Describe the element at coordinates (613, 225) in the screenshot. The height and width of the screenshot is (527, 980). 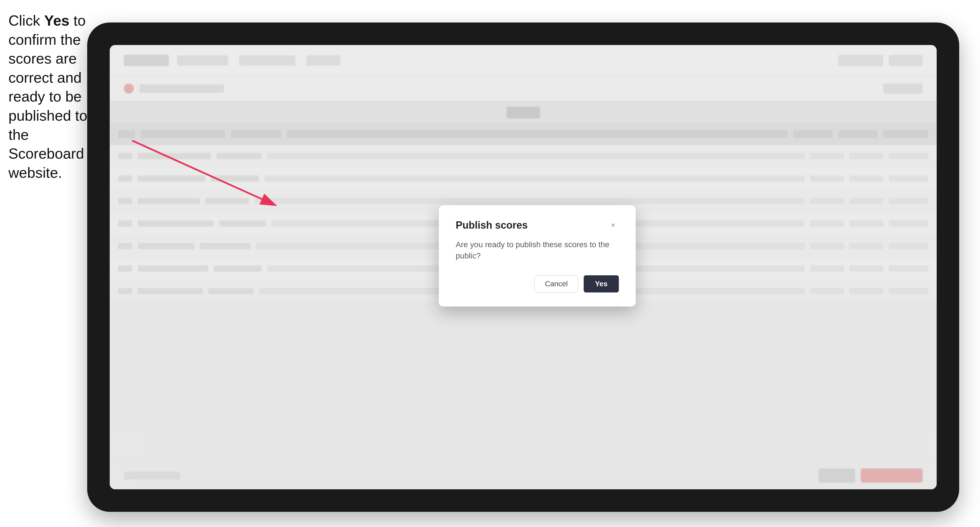
I see `modal-close-button: ×` at that location.